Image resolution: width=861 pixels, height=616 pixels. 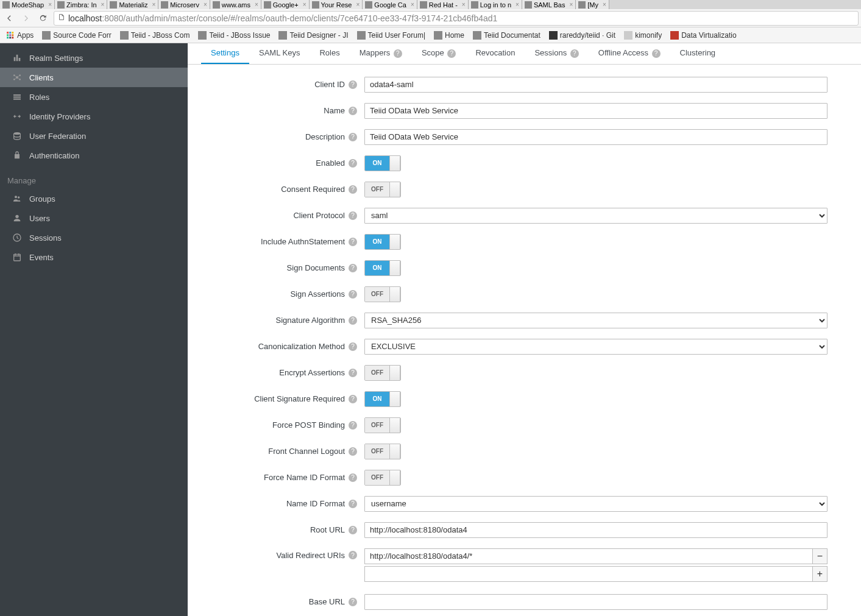 I want to click on tab-scope: Scope ?, so click(x=439, y=54).